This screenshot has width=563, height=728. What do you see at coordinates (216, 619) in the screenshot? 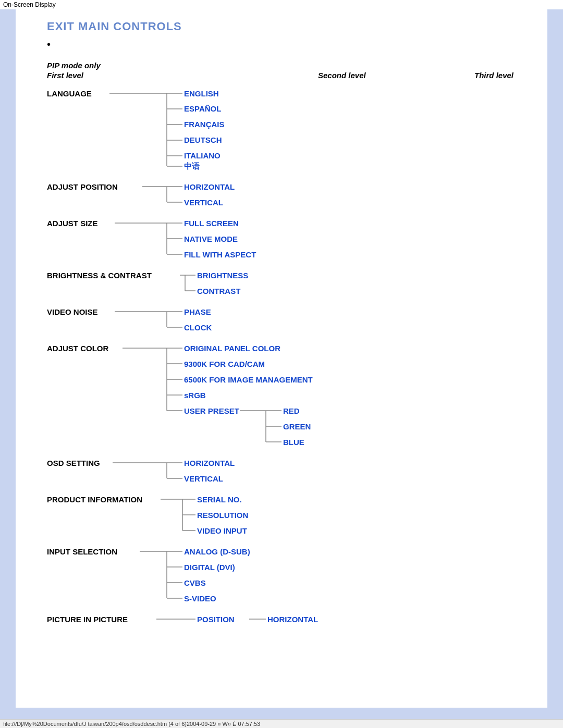
I see `svg-text: POSITION` at bounding box center [216, 619].